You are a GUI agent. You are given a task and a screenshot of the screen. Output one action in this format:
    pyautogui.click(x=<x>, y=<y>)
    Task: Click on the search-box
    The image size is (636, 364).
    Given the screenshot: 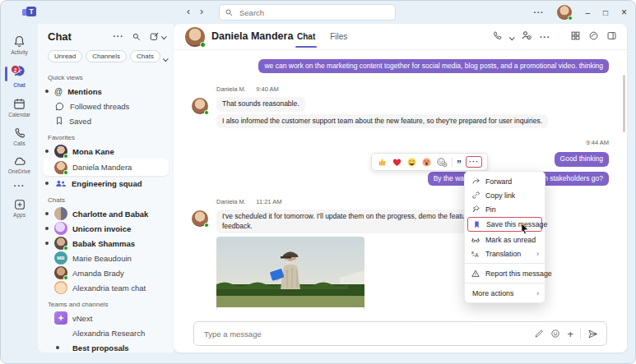 What is the action you would take?
    pyautogui.click(x=308, y=12)
    